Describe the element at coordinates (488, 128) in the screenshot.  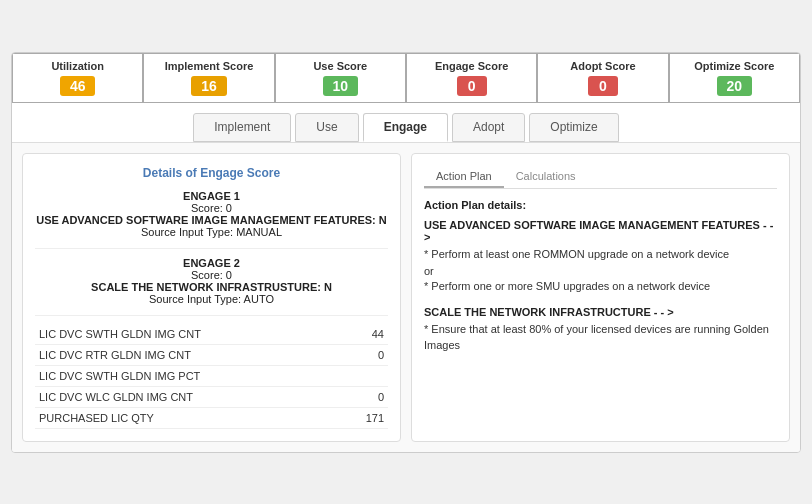
I see `tab-adopt: Adopt` at that location.